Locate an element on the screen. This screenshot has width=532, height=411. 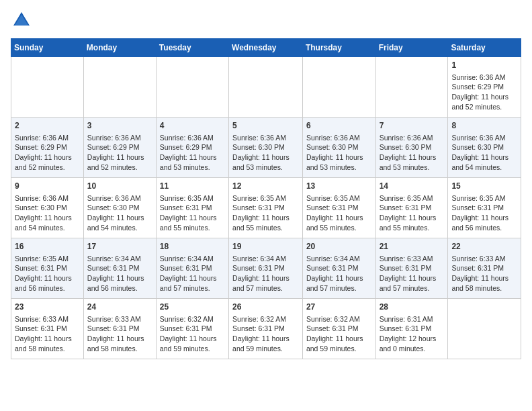
calendar-cell: 5Sunrise: 6:36 AMSunset: 6:30 PMDaylight… is located at coordinates (266, 148).